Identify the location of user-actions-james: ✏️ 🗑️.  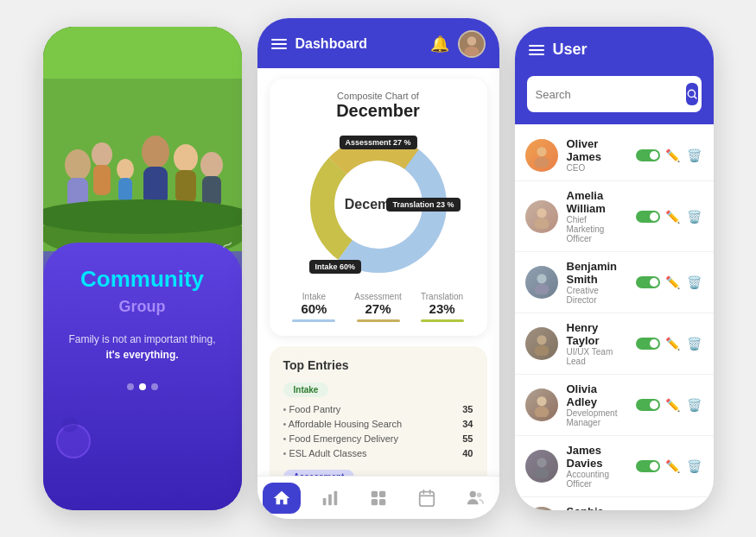
(670, 466).